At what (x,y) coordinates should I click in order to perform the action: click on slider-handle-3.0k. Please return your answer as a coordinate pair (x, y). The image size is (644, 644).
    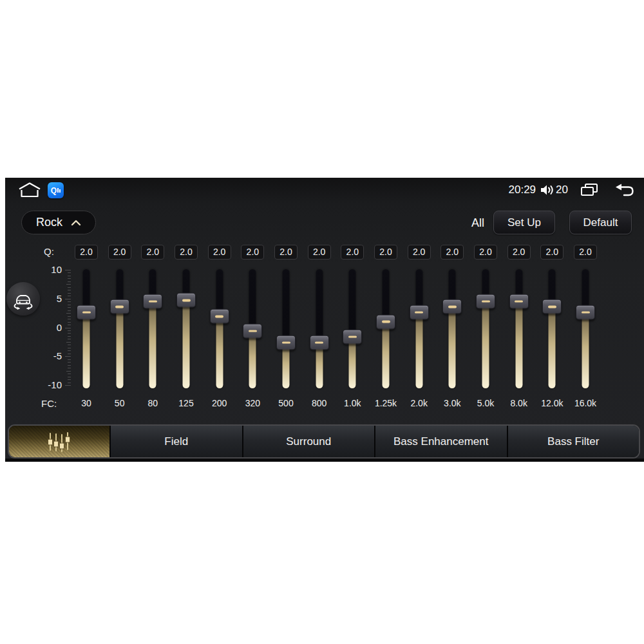
    Looking at the image, I should click on (452, 307).